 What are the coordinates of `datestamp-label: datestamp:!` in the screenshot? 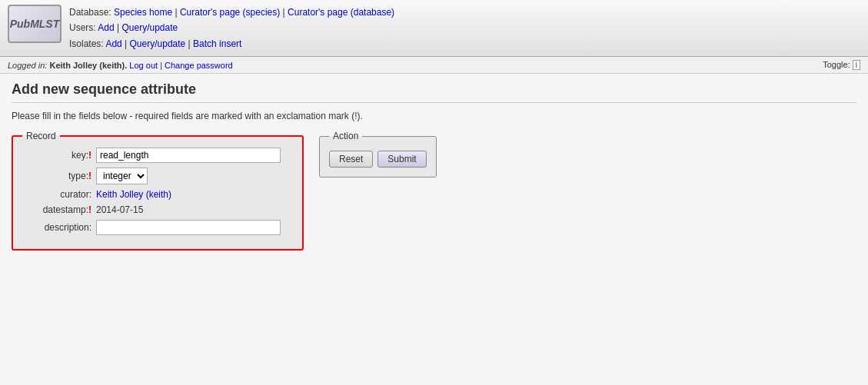 It's located at (57, 210).